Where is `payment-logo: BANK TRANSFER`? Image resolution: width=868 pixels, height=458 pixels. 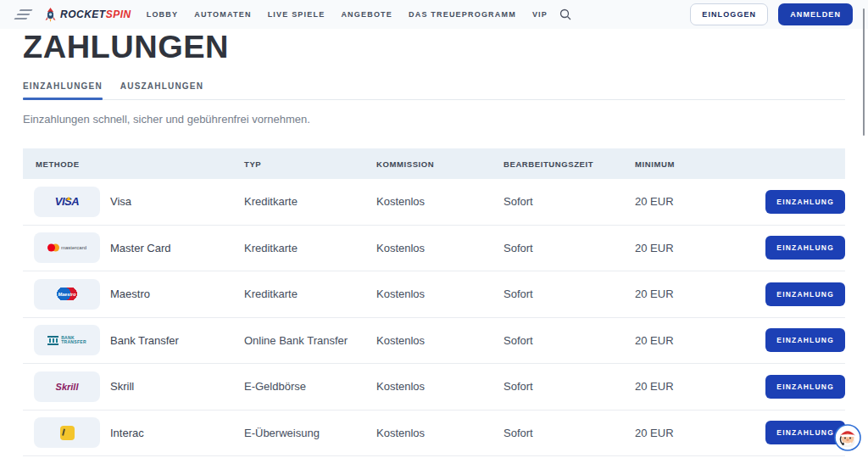
payment-logo: BANK TRANSFER is located at coordinates (67, 340).